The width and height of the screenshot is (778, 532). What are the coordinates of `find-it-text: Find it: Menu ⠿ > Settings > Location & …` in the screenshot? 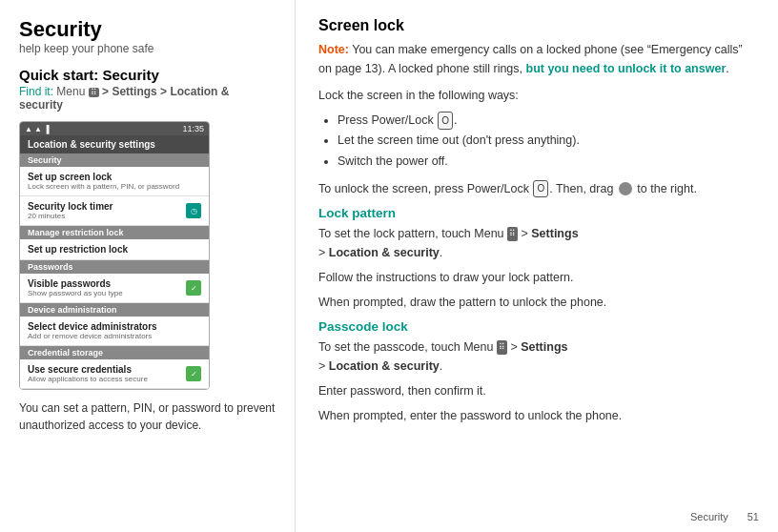 It's located at (147, 98).